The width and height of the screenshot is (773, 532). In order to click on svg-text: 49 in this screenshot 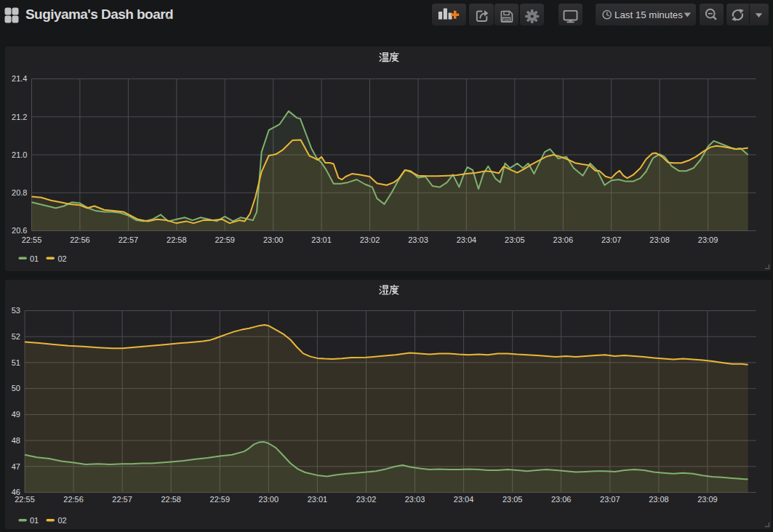, I will do `click(16, 414)`.